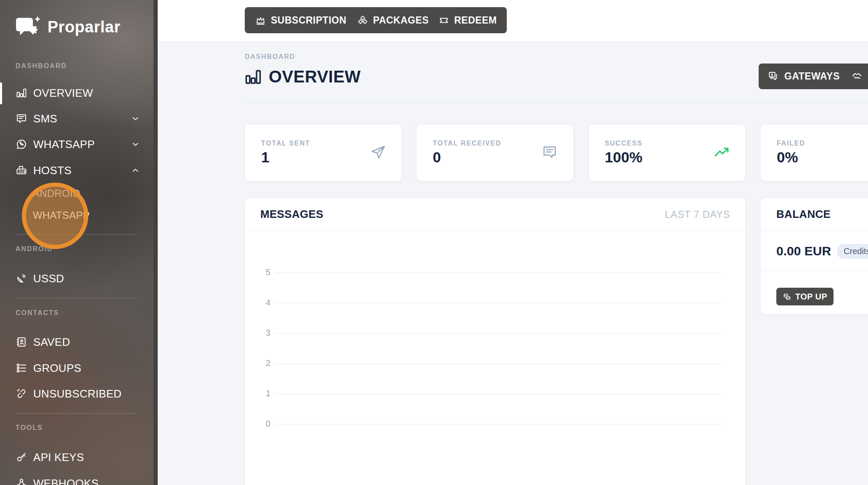 This screenshot has width=868, height=485. I want to click on page-title: OVERVIEW, so click(315, 77).